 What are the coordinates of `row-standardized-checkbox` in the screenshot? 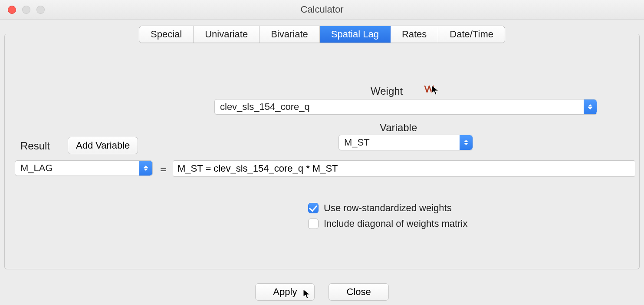 It's located at (313, 208).